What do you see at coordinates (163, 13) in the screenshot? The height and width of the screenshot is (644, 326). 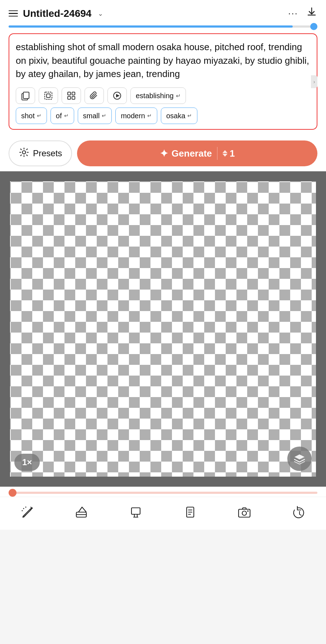 I see `header: Untitled-24694 ⌄ ···` at bounding box center [163, 13].